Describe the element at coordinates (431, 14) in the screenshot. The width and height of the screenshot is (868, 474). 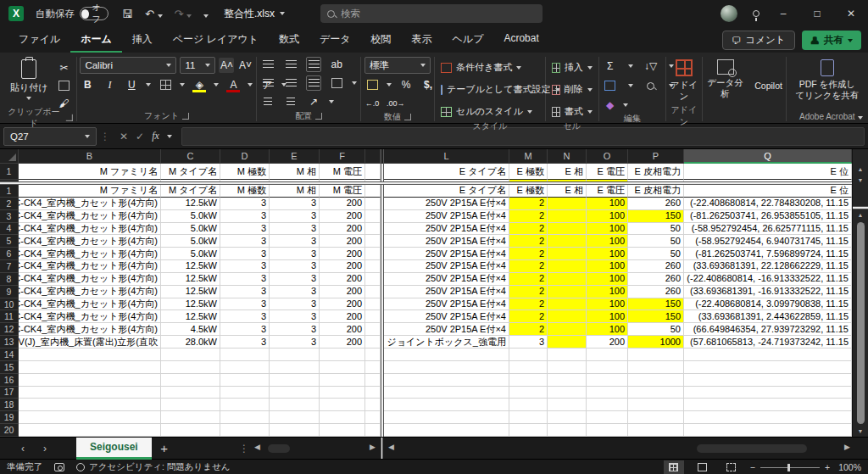
I see `search-input: 検索` at that location.